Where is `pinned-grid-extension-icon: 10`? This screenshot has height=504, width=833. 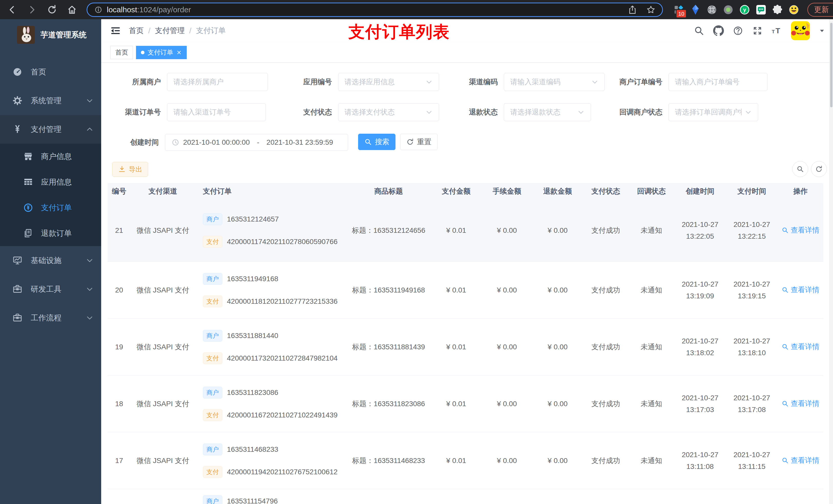 pinned-grid-extension-icon: 10 is located at coordinates (679, 9).